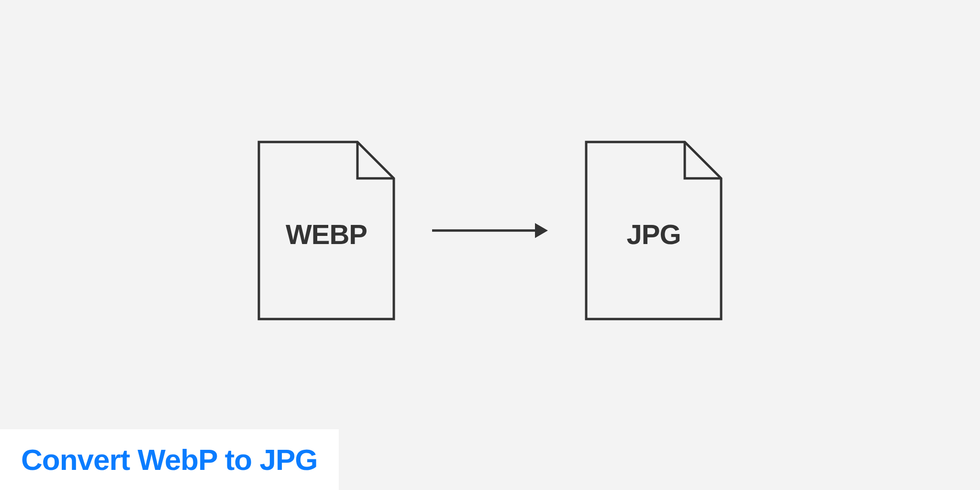  Describe the element at coordinates (169, 459) in the screenshot. I see `caption-text: Convert WebP to JPG` at that location.